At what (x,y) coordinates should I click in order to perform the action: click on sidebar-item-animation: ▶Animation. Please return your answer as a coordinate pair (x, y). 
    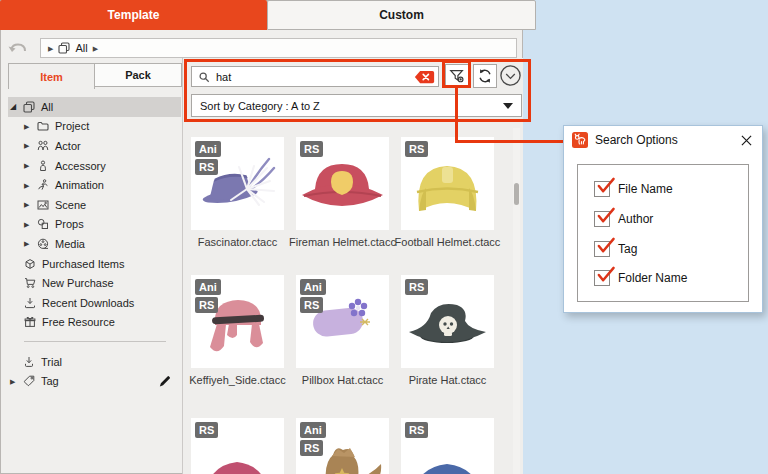
    Looking at the image, I should click on (94, 185).